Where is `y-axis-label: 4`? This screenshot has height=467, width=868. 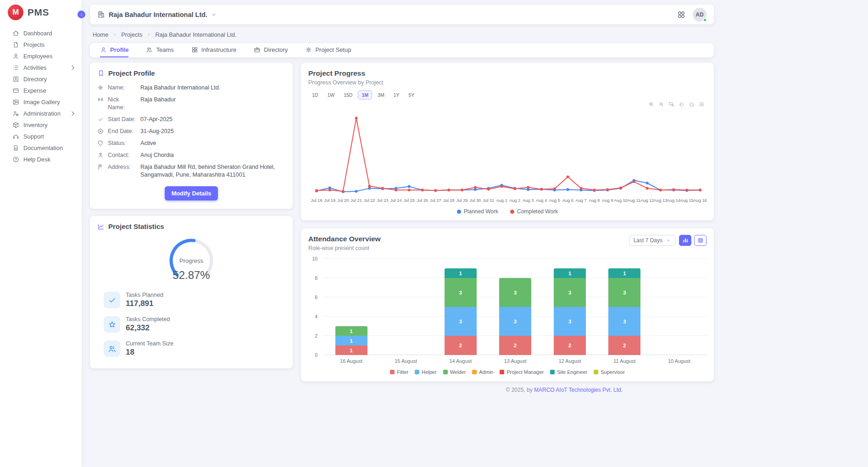 y-axis-label: 4 is located at coordinates (316, 317).